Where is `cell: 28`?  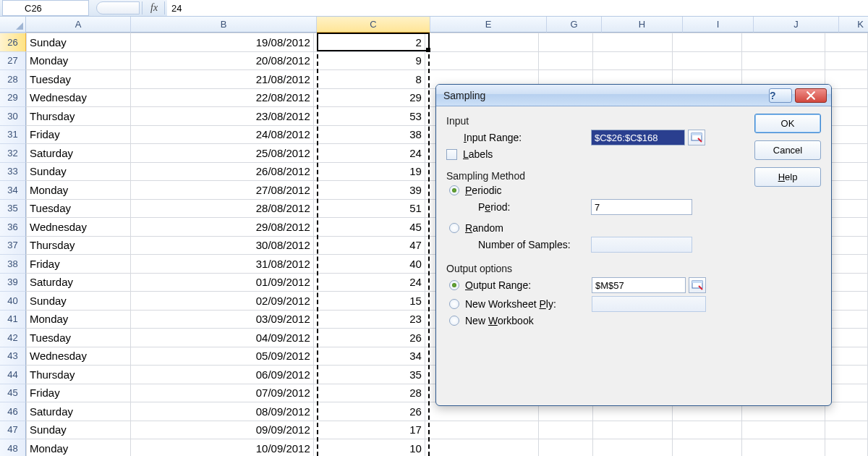 cell: 28 is located at coordinates (369, 393).